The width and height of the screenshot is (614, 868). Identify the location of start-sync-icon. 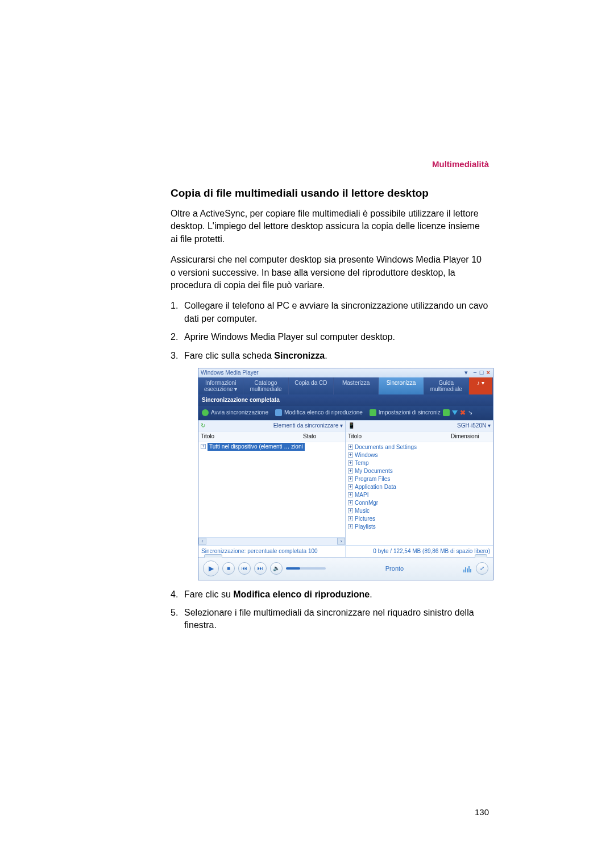
(205, 413).